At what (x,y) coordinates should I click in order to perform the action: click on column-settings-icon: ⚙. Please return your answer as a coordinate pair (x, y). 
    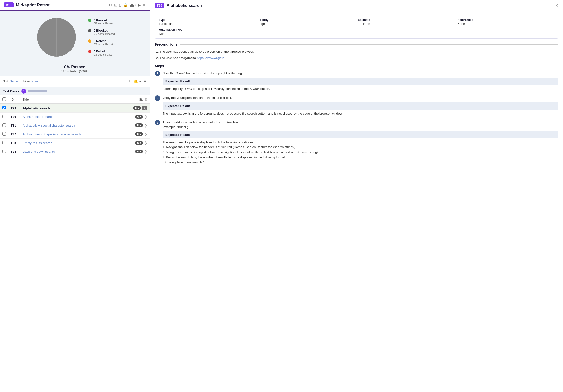
    Looking at the image, I should click on (146, 99).